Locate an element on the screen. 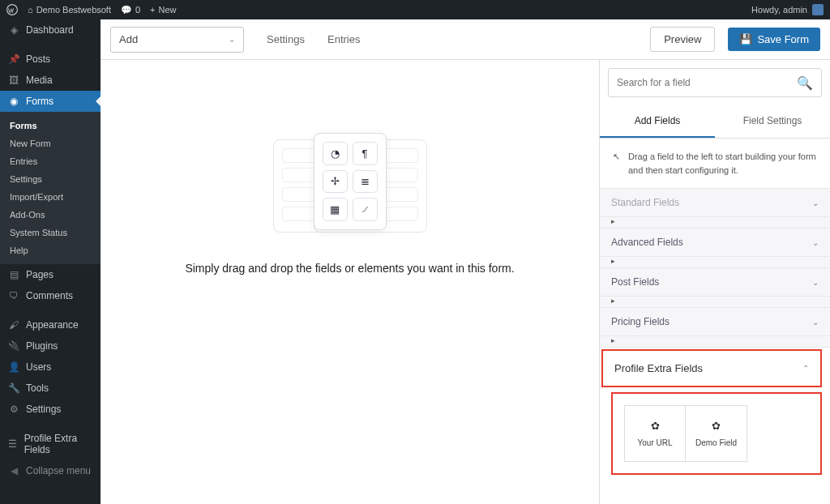 The image size is (830, 504). sidebar-item-dashboard: ◈Dashboard is located at coordinates (50, 30).